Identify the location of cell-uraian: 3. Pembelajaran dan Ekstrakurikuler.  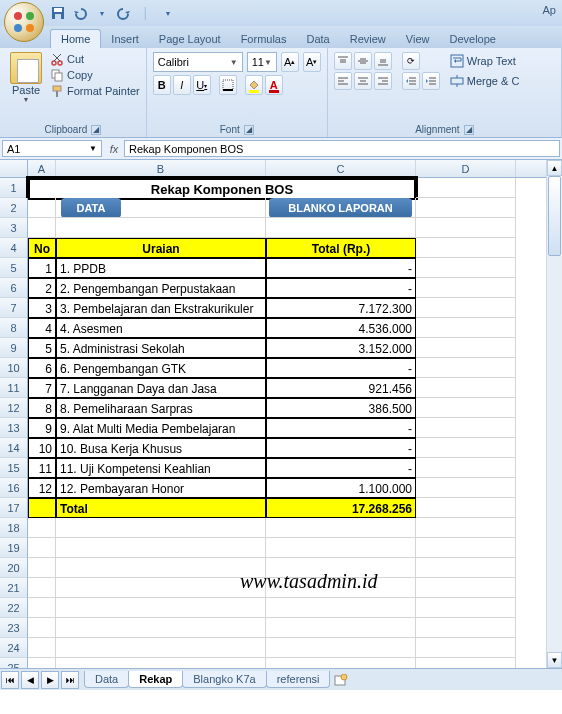
(161, 308).